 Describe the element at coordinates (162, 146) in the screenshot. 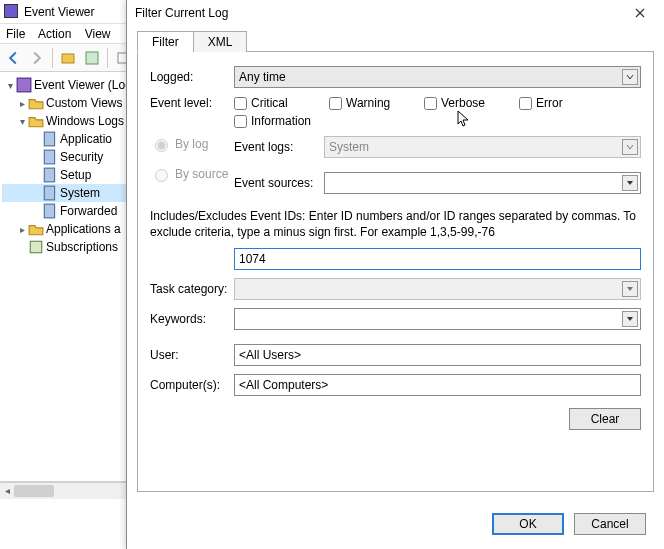

I see `by-log-radio` at that location.